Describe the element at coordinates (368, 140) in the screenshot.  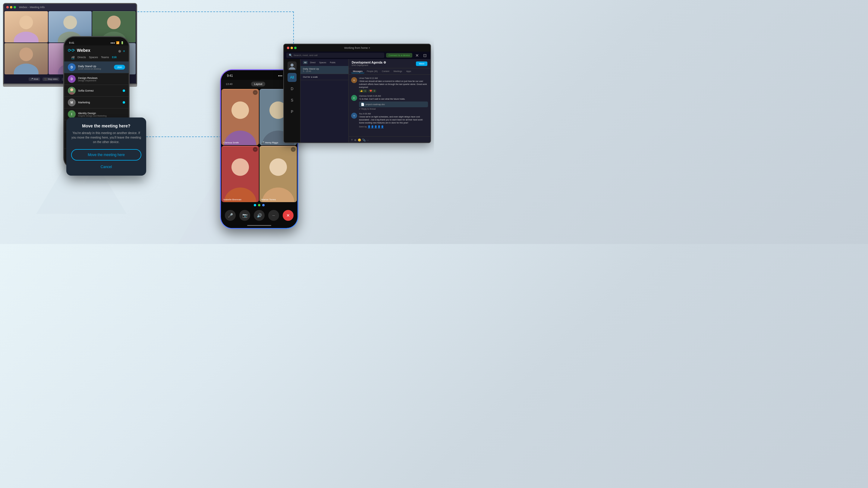
I see `format-icon-5: ···` at that location.